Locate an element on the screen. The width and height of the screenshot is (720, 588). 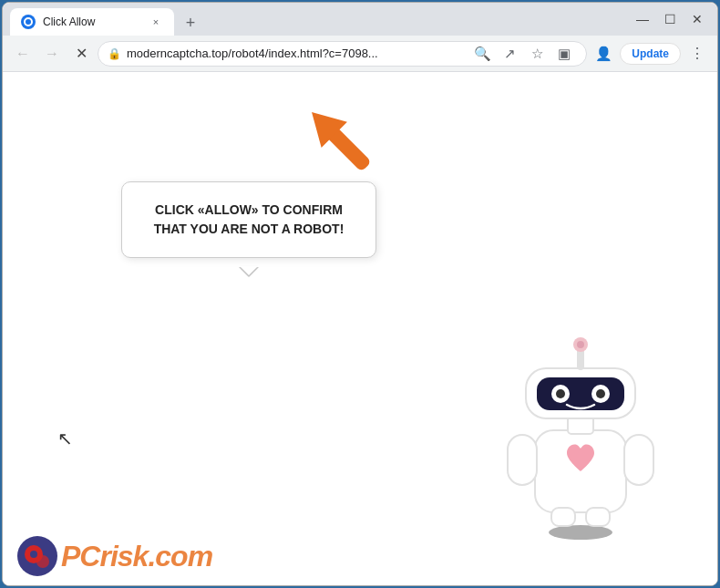
update-button: Update is located at coordinates (651, 54).